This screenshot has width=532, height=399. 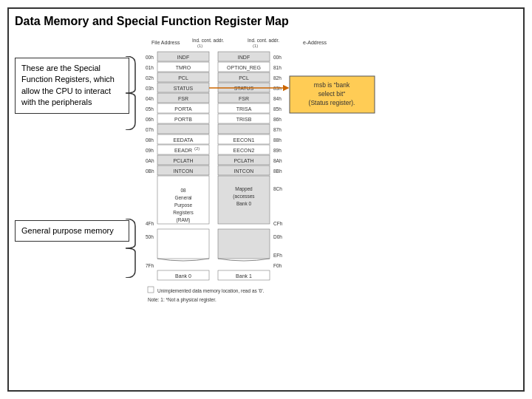 I want to click on svg-text: 85h, so click(x=278, y=109).